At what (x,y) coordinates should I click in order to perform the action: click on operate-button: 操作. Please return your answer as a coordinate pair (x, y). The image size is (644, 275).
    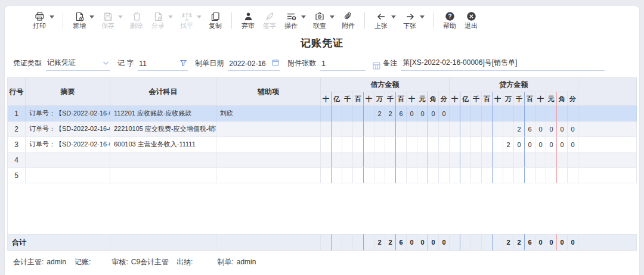
    Looking at the image, I should click on (295, 20).